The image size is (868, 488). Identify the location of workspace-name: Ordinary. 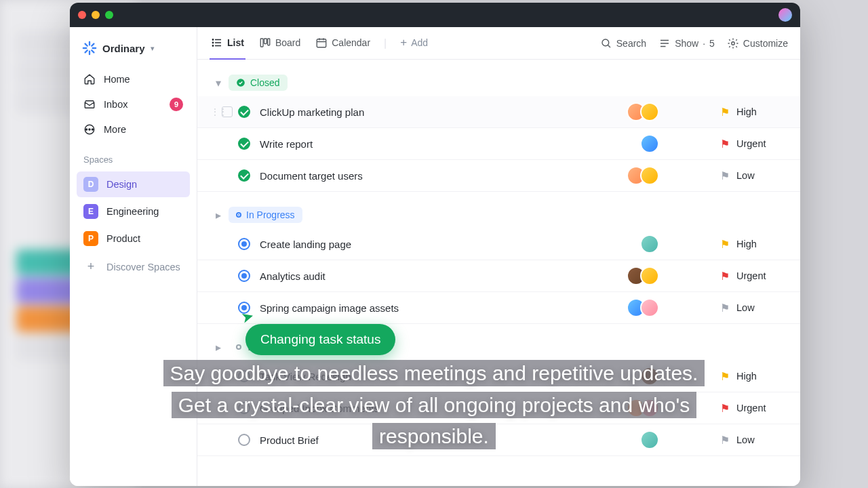
(123, 49).